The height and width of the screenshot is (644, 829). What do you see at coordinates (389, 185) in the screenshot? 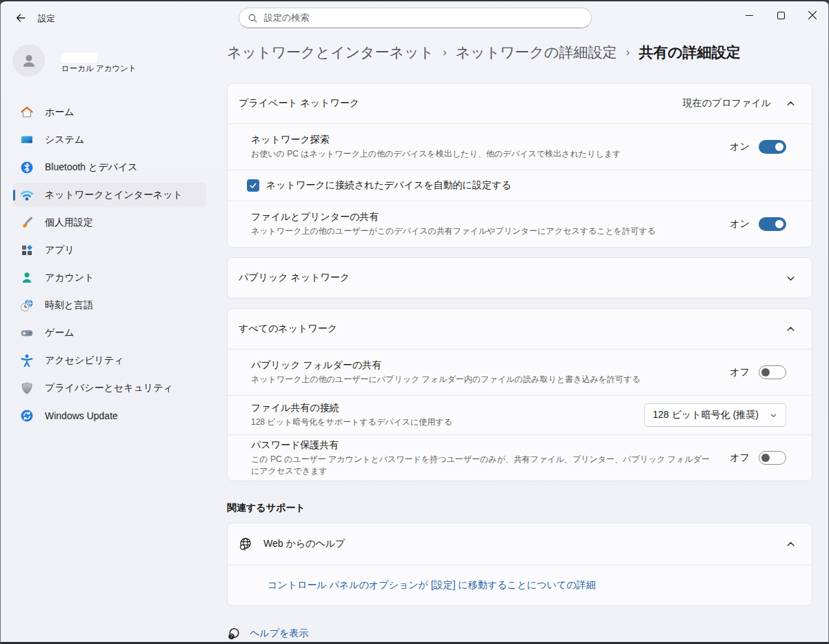
I see `checkbox-label: ネットワークに接続されたデバイスを自動的に設定する` at bounding box center [389, 185].